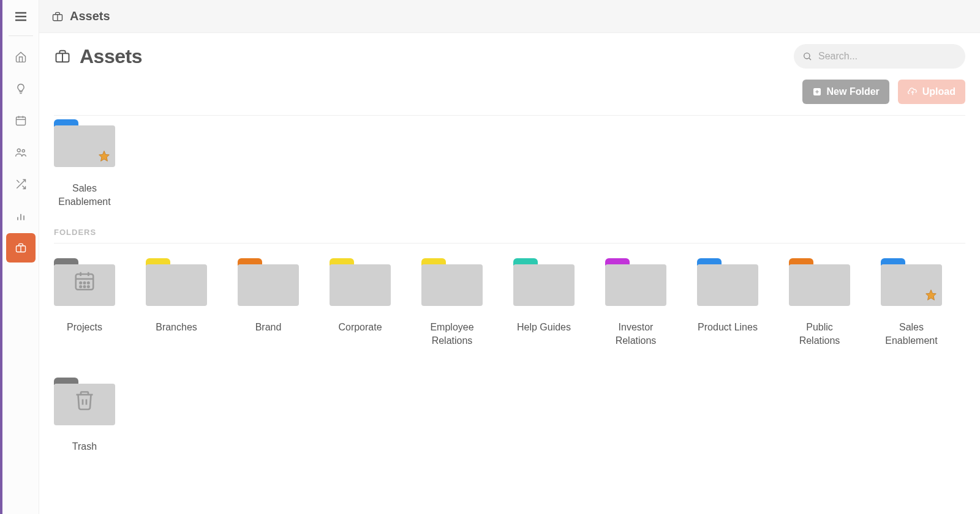 The image size is (980, 514). I want to click on shuffle-icon, so click(21, 184).